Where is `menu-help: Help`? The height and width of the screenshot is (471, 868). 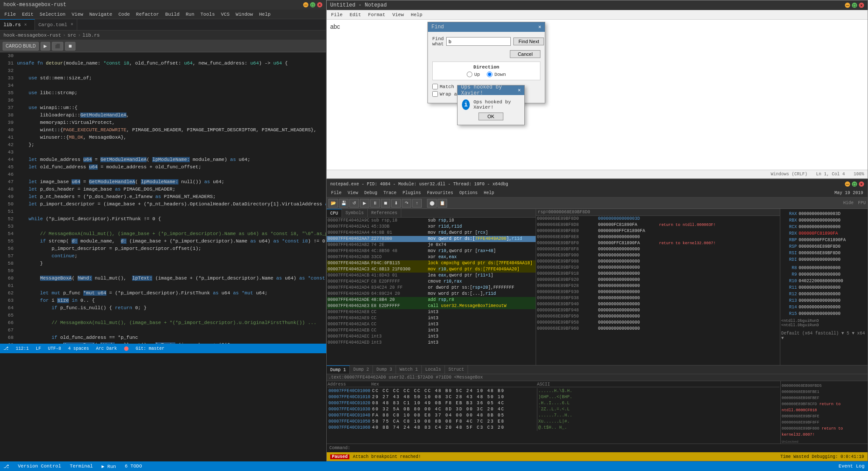
menu-help: Help is located at coordinates (265, 14).